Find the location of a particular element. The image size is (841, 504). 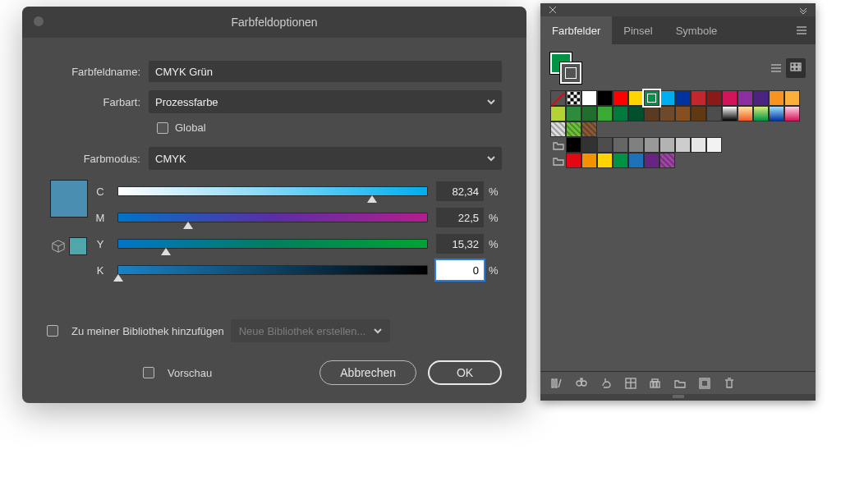

y-slider is located at coordinates (273, 244).